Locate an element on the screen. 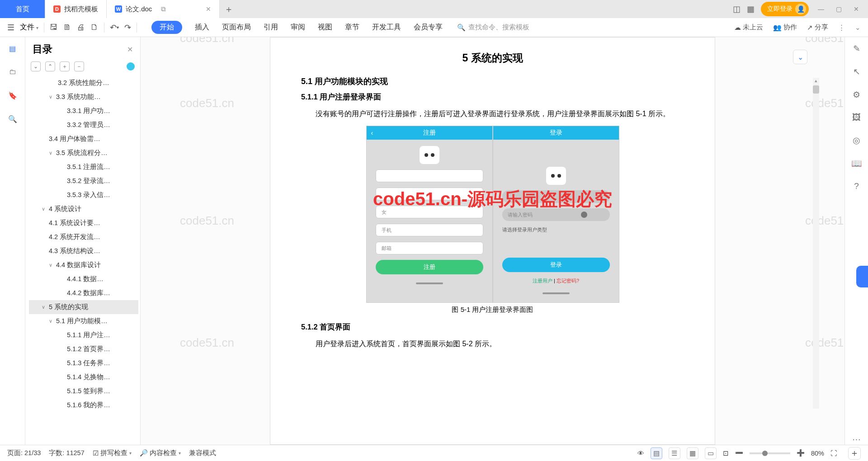 The image size is (868, 461). zoom-out-icon: ➖ is located at coordinates (739, 453).